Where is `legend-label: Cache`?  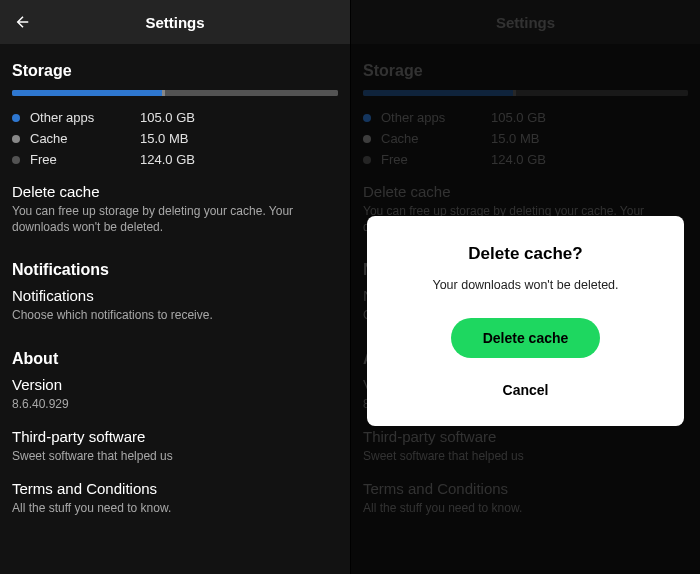 legend-label: Cache is located at coordinates (85, 138).